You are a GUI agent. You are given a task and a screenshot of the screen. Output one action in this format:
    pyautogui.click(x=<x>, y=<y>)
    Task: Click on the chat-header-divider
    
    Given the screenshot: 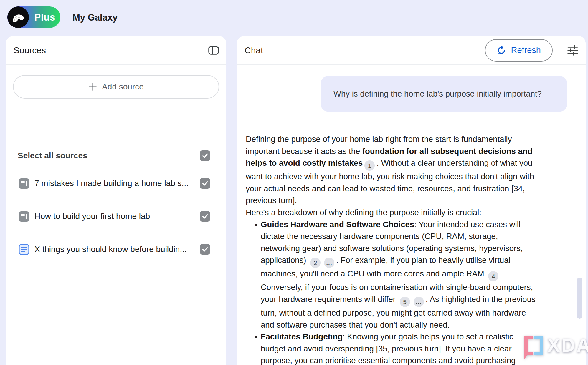 What is the action you would take?
    pyautogui.click(x=411, y=64)
    